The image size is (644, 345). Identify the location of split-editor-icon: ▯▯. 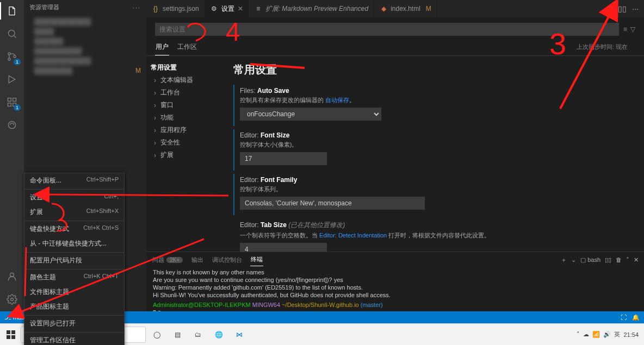
(622, 9).